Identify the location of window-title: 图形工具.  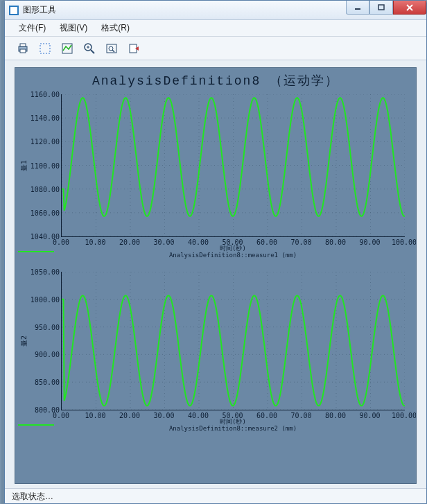
(40, 10).